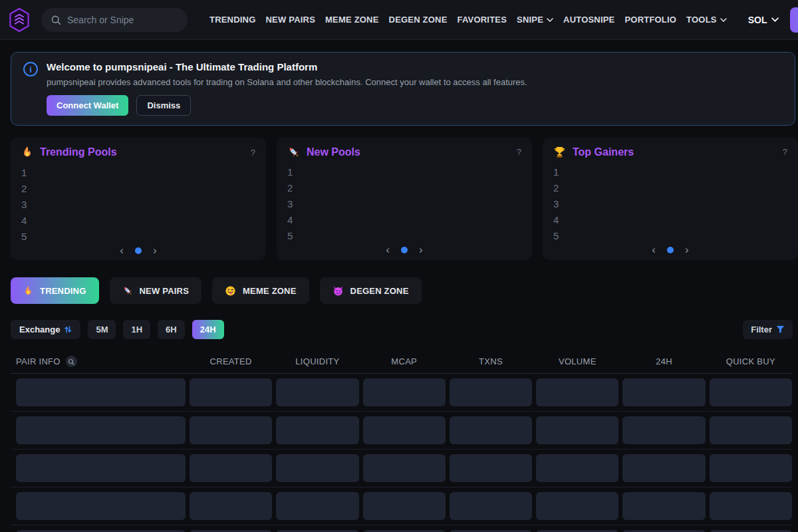  What do you see at coordinates (291, 20) in the screenshot?
I see `nav-item-new-pairs: NEW PAIRS` at bounding box center [291, 20].